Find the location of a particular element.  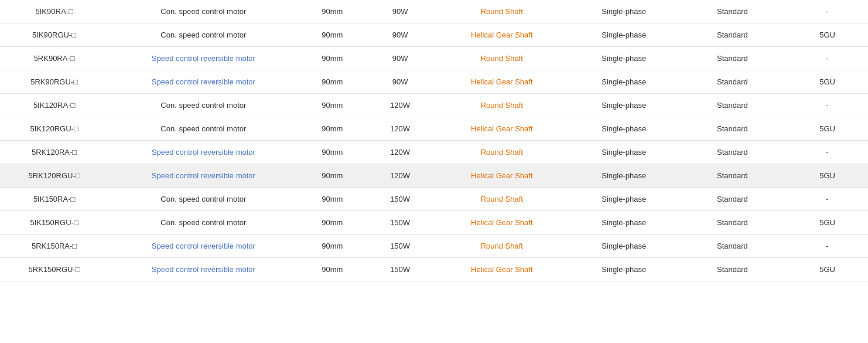

table-row: 5RK150RA-□ Speed control reversible moto… is located at coordinates (434, 246).